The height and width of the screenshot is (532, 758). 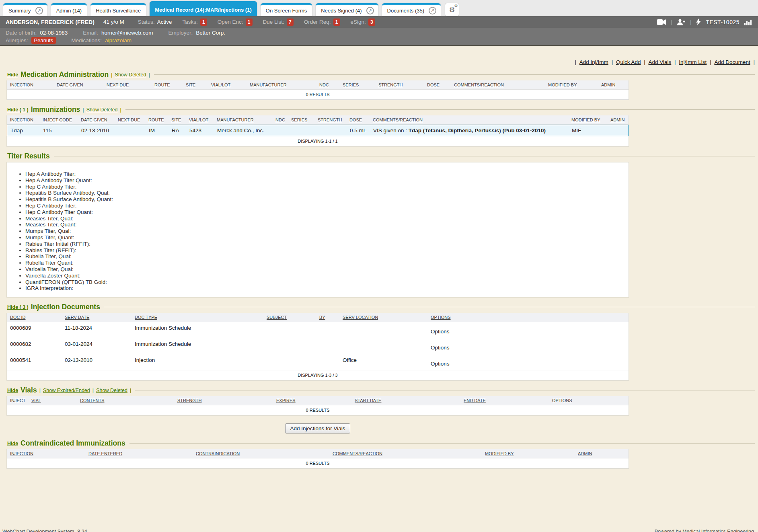 I want to click on column-header: SERV DATE, so click(x=97, y=317).